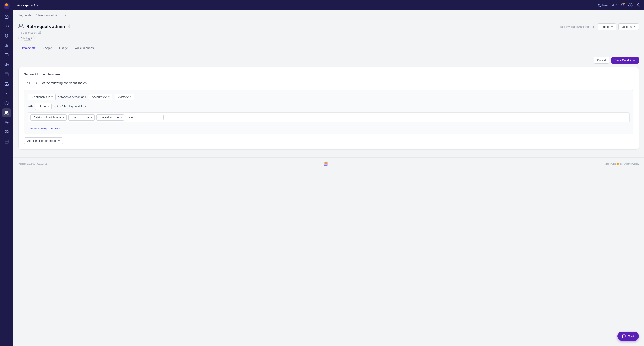 The width and height of the screenshot is (644, 346). What do you see at coordinates (110, 117) in the screenshot?
I see `is-equal-select-wrapper: is equal to is not equal to contains ▾` at bounding box center [110, 117].